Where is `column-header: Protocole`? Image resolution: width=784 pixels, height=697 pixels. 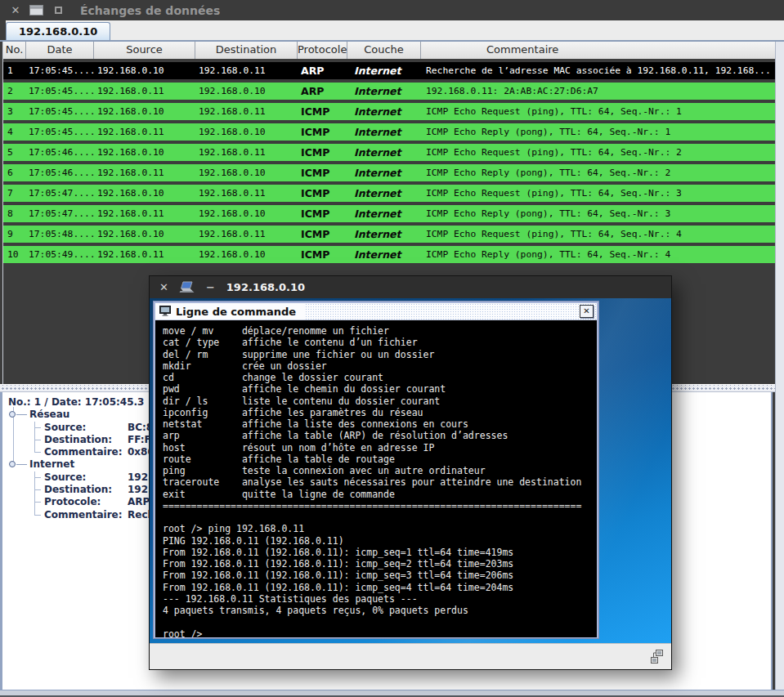 column-header: Protocole is located at coordinates (322, 51).